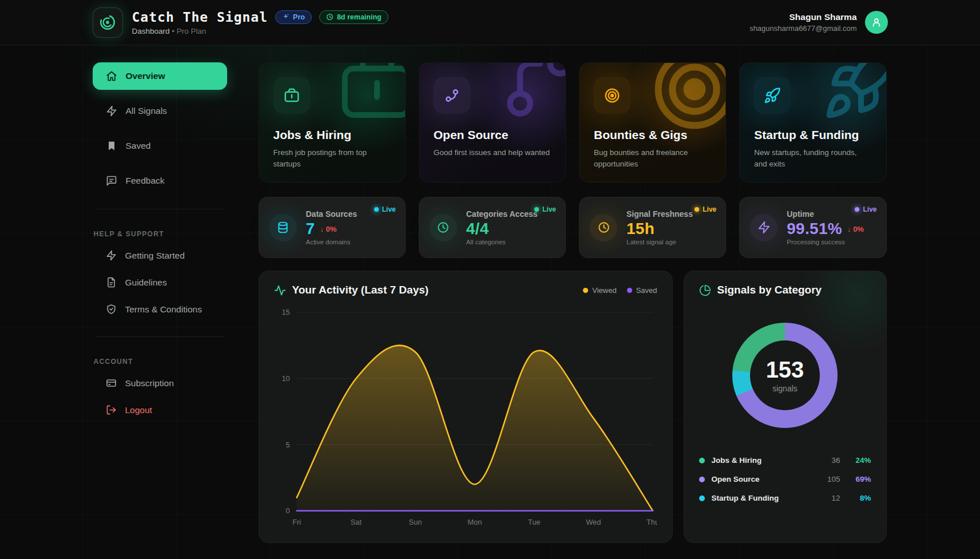 The width and height of the screenshot is (980, 559). I want to click on app-title: Catch The Signal, so click(200, 17).